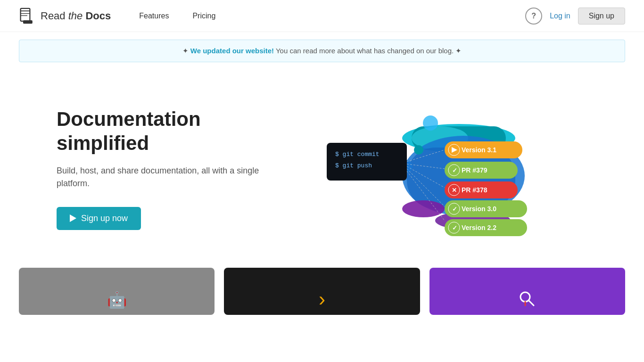 This screenshot has width=644, height=362. I want to click on svg-text: Version 3.1, so click(479, 150).